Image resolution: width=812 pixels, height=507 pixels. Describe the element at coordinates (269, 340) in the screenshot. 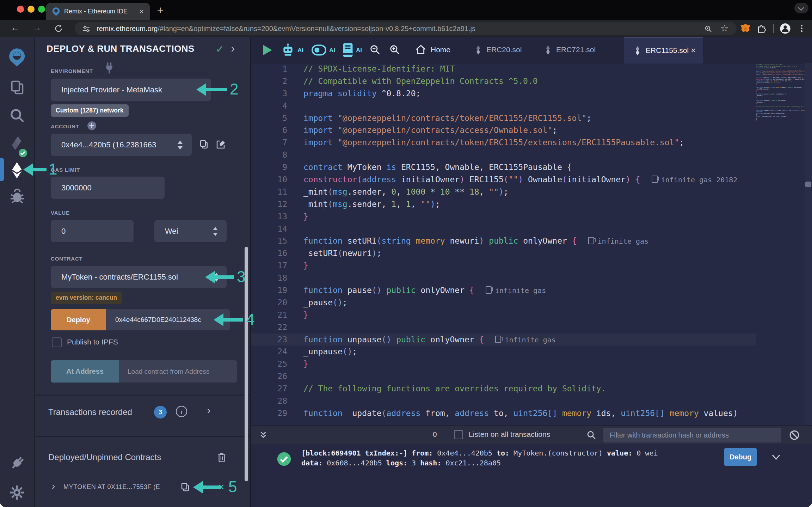

I see `line-number: 23` at that location.